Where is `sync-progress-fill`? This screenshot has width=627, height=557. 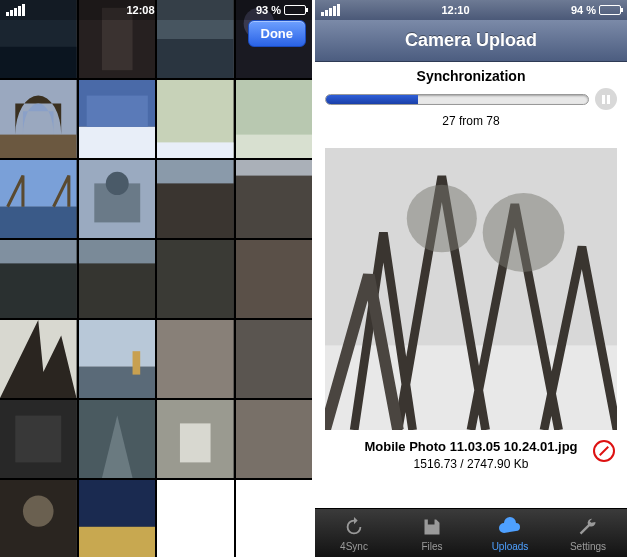 sync-progress-fill is located at coordinates (372, 100).